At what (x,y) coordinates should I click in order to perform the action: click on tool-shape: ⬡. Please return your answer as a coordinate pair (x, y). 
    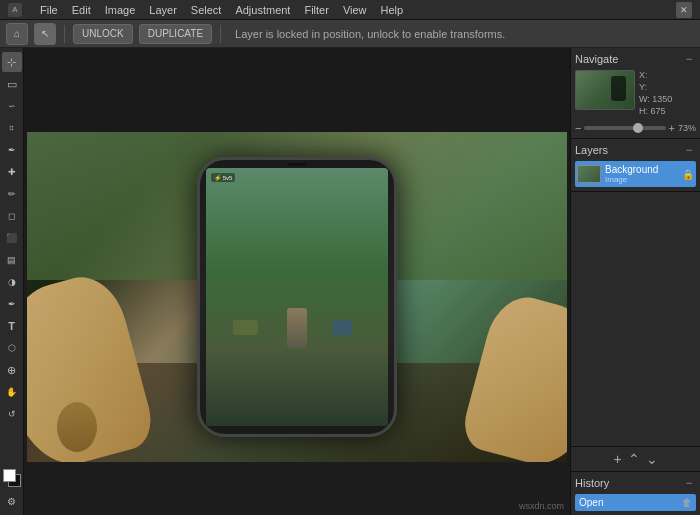
    Looking at the image, I should click on (12, 348).